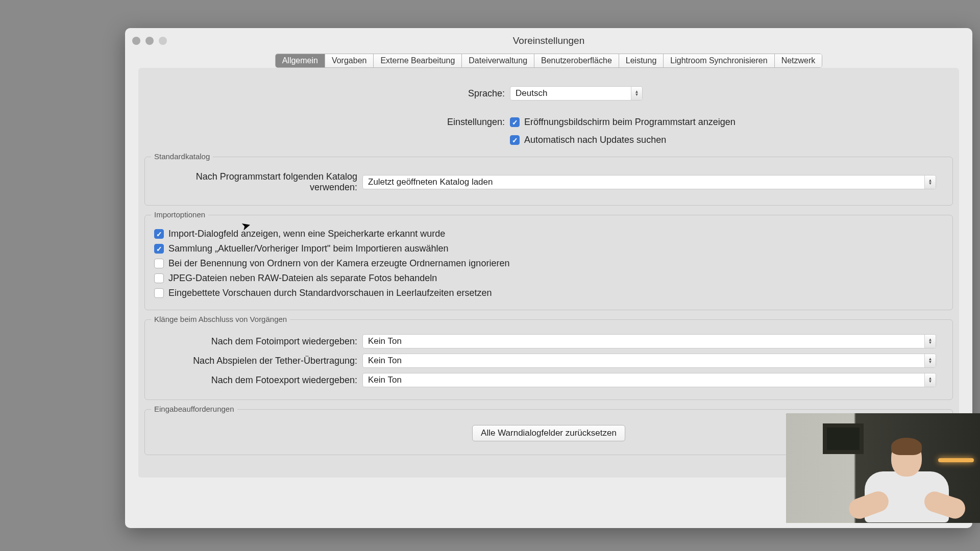 The image size is (980, 551). What do you see at coordinates (159, 279) in the screenshot?
I see `import-jpeg-raw-checkbox` at bounding box center [159, 279].